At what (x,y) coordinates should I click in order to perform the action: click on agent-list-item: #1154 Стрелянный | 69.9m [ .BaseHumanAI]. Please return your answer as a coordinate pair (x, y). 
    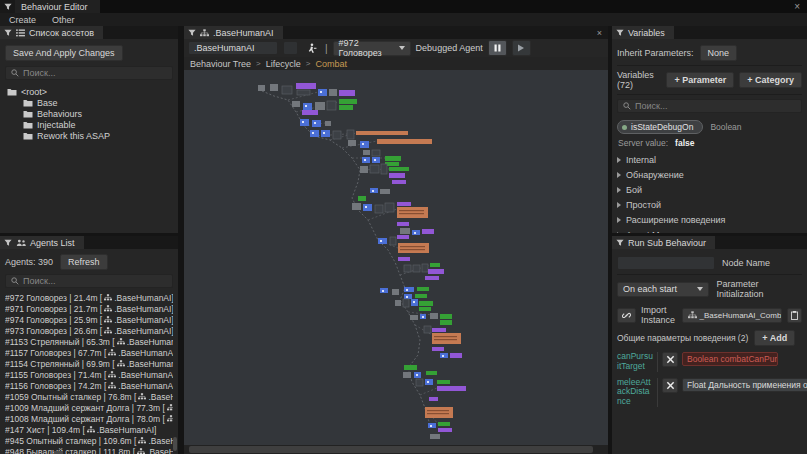
    Looking at the image, I should click on (89, 364).